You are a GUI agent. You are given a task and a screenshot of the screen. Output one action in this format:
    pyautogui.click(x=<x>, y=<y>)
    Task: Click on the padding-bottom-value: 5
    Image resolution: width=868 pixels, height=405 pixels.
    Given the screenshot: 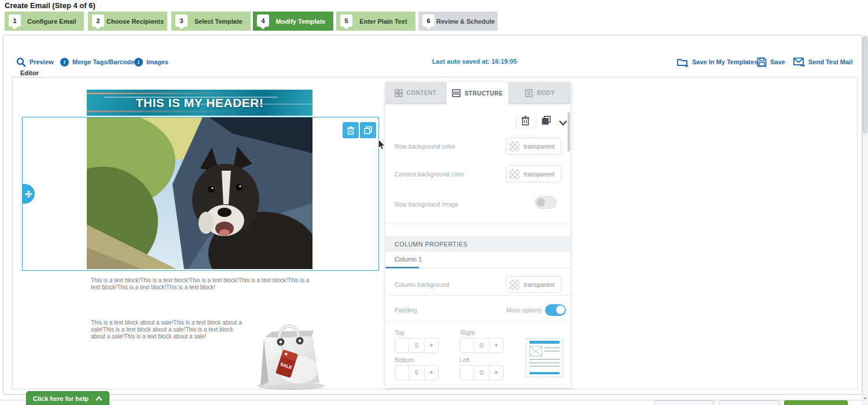 What is the action you would take?
    pyautogui.click(x=417, y=373)
    